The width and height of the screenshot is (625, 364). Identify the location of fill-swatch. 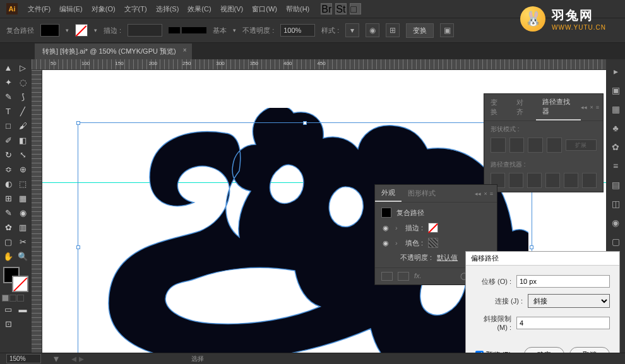
(50, 30).